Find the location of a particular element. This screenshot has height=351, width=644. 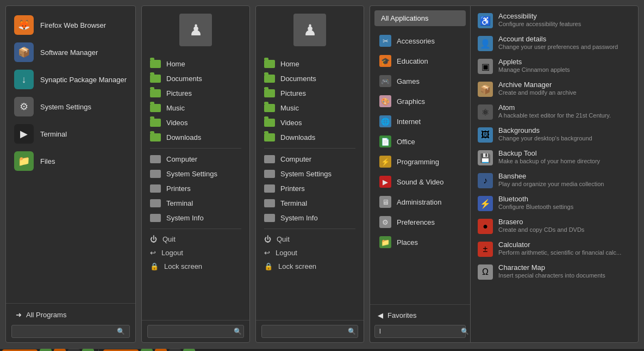

app-entry: 💾 Backup Tool Make a backup of your home… is located at coordinates (554, 157).